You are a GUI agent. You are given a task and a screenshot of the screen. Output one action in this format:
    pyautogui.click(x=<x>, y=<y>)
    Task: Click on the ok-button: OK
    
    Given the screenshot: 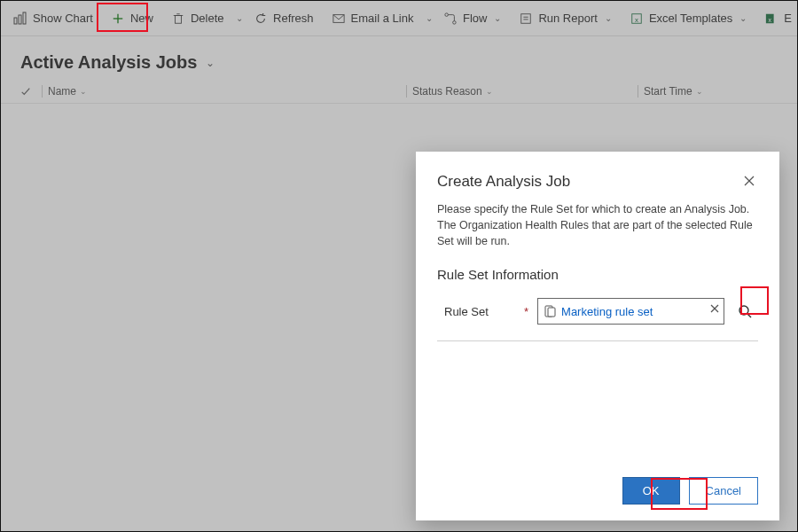 What is the action you would take?
    pyautogui.click(x=651, y=491)
    